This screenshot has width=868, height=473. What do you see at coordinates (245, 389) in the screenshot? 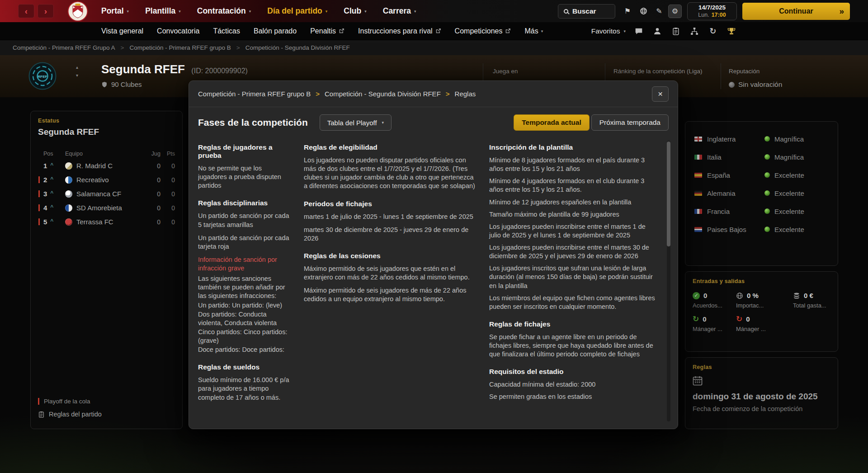
I see `rule-text: Sueldo mínimo de 16.000 € p/a para jugad…` at bounding box center [245, 389].